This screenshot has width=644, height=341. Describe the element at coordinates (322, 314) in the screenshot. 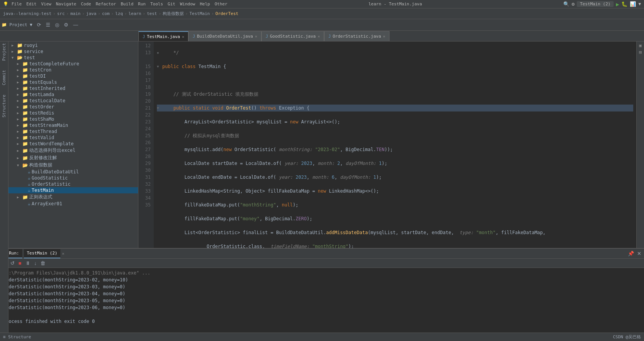

I see `console-line-blank` at that location.